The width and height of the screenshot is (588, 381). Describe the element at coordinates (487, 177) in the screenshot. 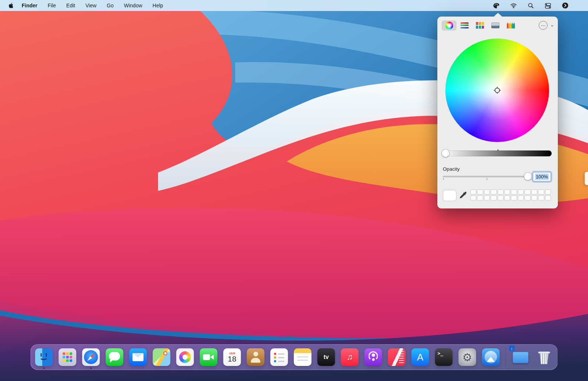

I see `opacity-slider-track` at that location.